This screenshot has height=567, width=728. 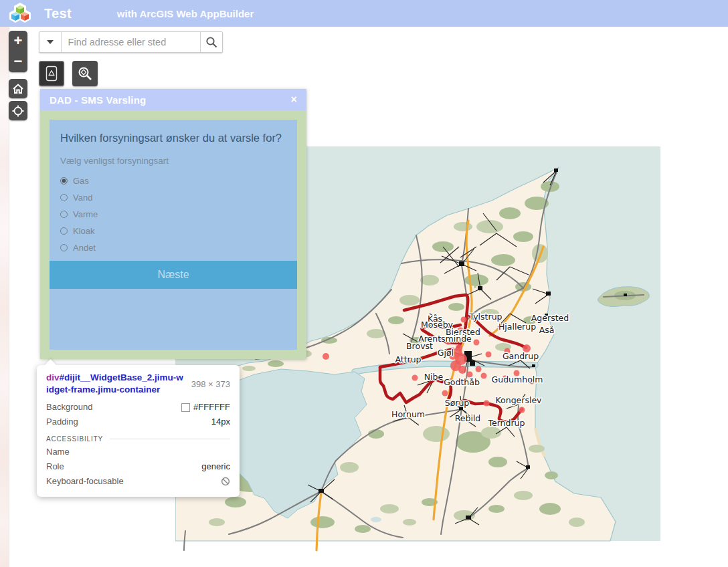 What do you see at coordinates (138, 452) in the screenshot?
I see `a11y-name-row: Name` at bounding box center [138, 452].